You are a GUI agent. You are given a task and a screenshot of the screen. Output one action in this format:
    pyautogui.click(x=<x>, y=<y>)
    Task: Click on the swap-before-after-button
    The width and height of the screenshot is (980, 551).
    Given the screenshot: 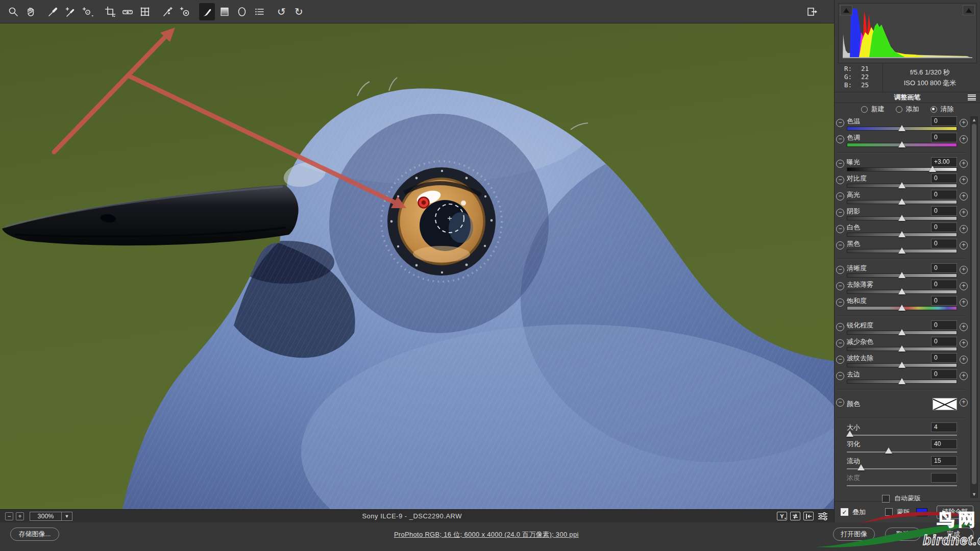 What is the action you would take?
    pyautogui.click(x=795, y=516)
    